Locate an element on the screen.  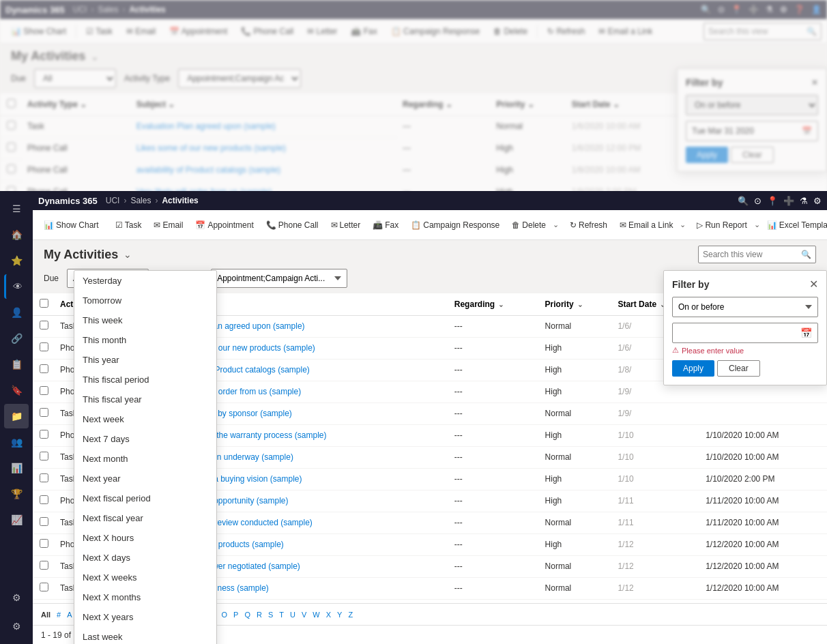
delete-btn: 🗑 Delete is located at coordinates (529, 225).